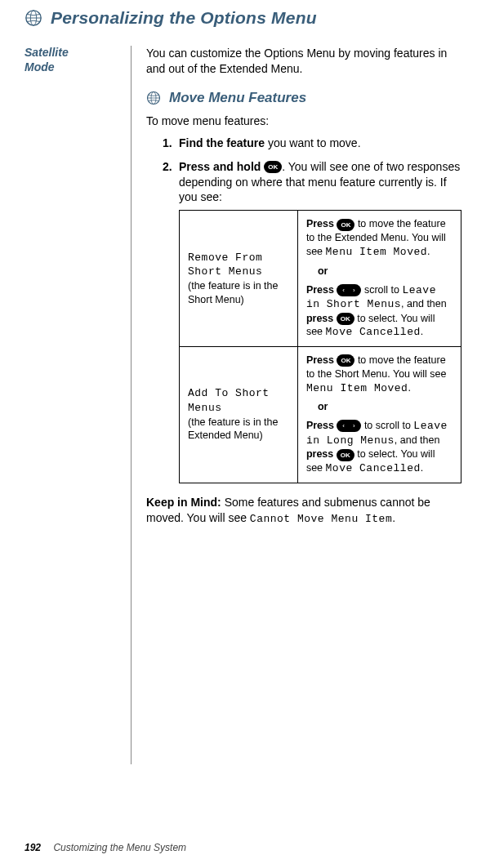 This screenshot has width=486, height=868. What do you see at coordinates (222, 143) in the screenshot?
I see `step-1-bold: Find the feature` at bounding box center [222, 143].